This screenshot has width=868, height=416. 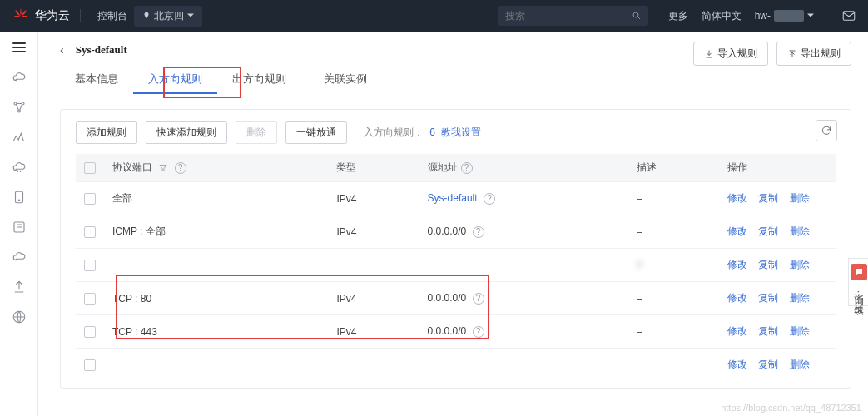 I want to click on tab-basic-info: 基本信息, so click(x=97, y=79).